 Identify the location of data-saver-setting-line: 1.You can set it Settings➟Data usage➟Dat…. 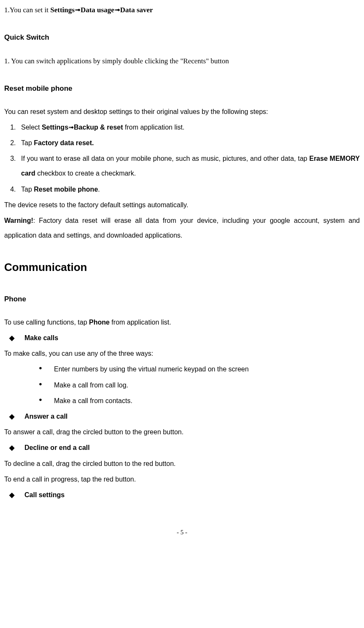
(182, 10).